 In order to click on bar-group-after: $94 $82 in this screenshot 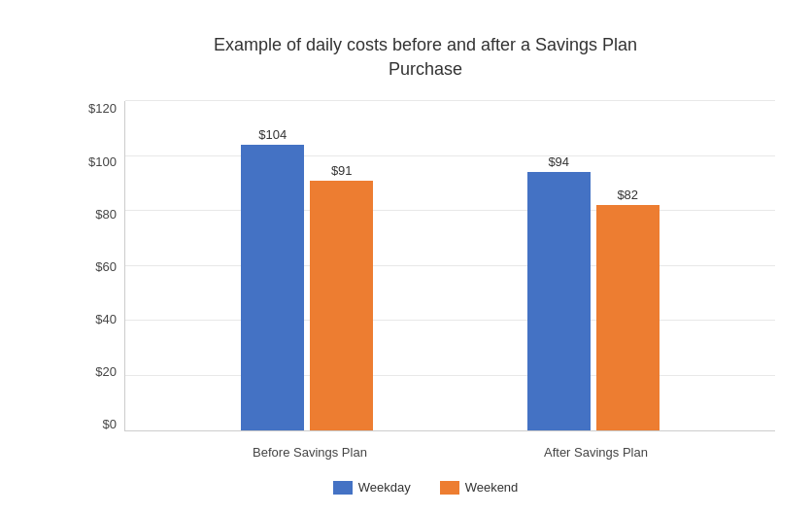, I will do `click(593, 292)`.